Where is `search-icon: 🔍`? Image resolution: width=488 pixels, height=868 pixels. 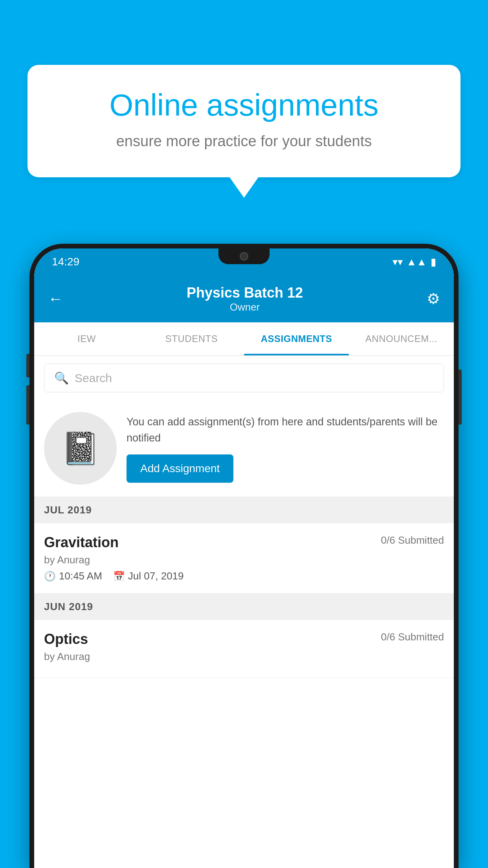 search-icon: 🔍 is located at coordinates (61, 378).